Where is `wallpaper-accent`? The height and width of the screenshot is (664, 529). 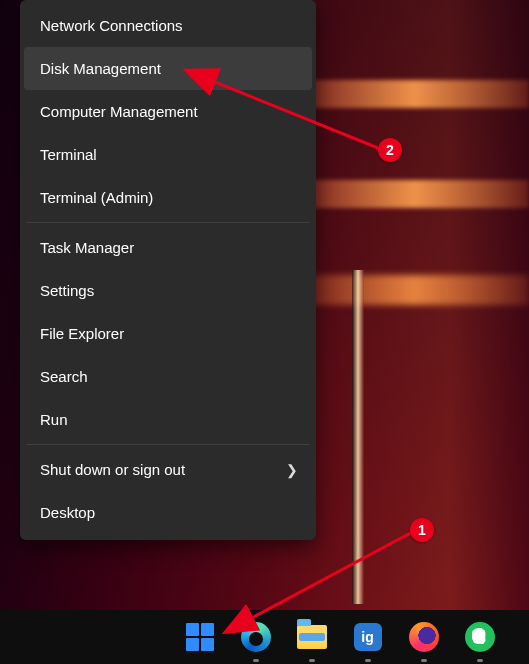 wallpaper-accent is located at coordinates (358, 437).